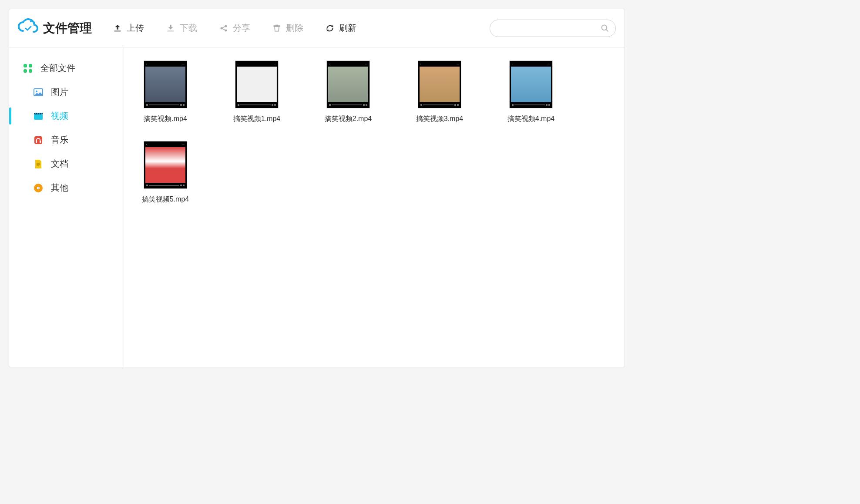 This screenshot has height=504, width=860. Describe the element at coordinates (28, 68) in the screenshot. I see `grid-icon` at that location.